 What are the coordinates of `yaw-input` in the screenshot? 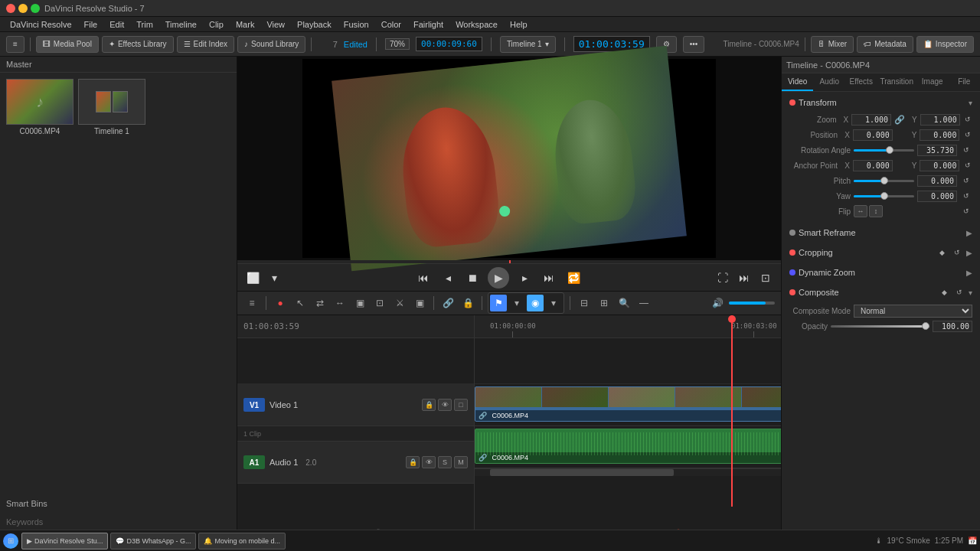 It's located at (937, 196).